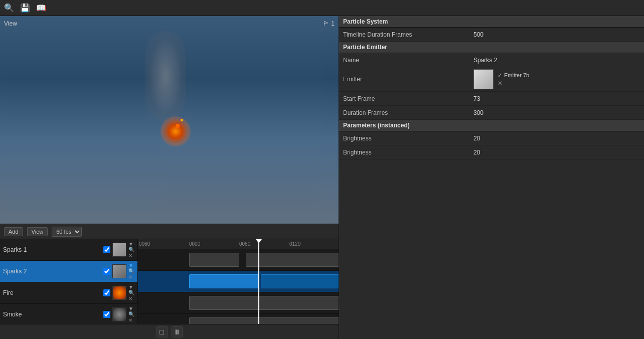  Describe the element at coordinates (166, 76) in the screenshot. I see `smoke-effect` at that location.